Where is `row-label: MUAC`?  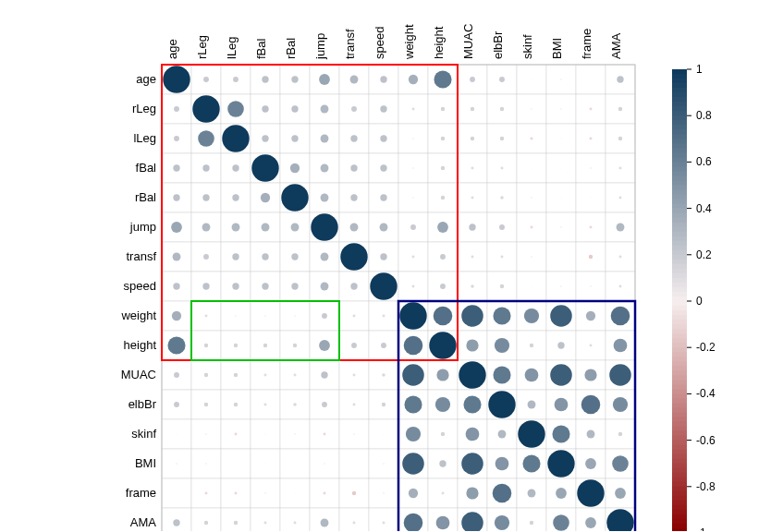 row-label: MUAC is located at coordinates (139, 375).